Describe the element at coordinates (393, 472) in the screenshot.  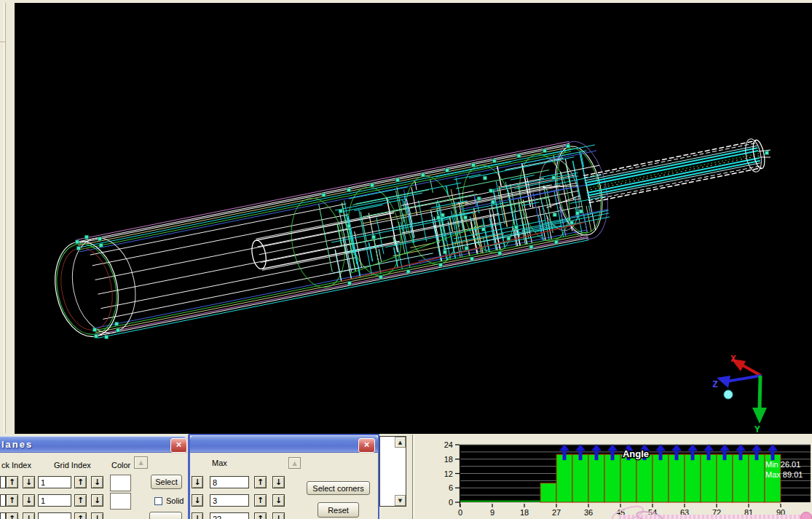
I see `value-listbox: ▲ ▼` at that location.